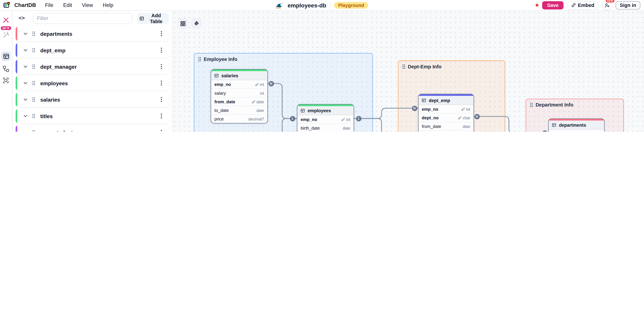  Describe the element at coordinates (628, 5) in the screenshot. I see `sign-in-button: Sign in` at that location.